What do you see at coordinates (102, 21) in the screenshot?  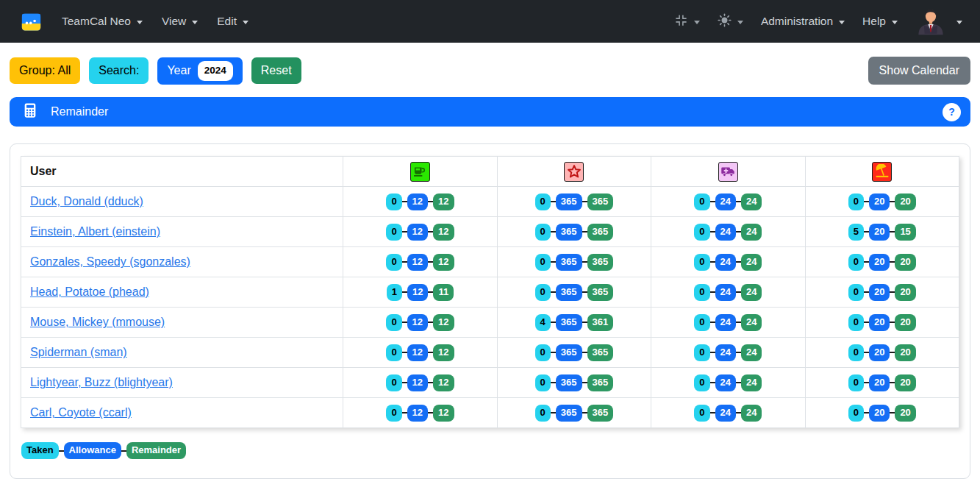 I see `brand-menu: TeamCal Neo` at bounding box center [102, 21].